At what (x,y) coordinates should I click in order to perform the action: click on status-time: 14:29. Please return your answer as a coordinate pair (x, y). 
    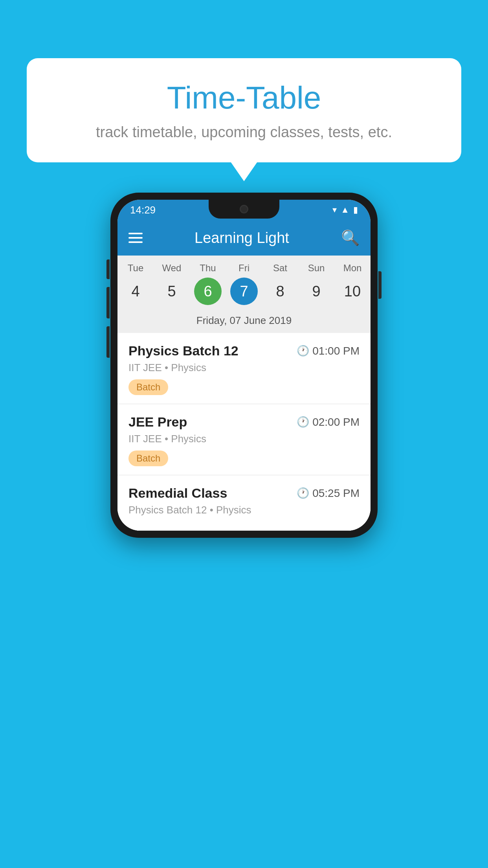
    Looking at the image, I should click on (143, 210).